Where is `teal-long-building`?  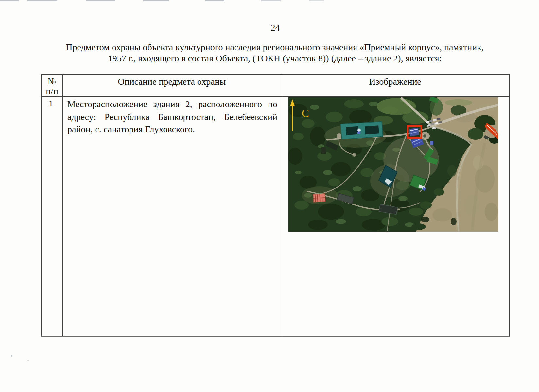
teal-long-building is located at coordinates (362, 131).